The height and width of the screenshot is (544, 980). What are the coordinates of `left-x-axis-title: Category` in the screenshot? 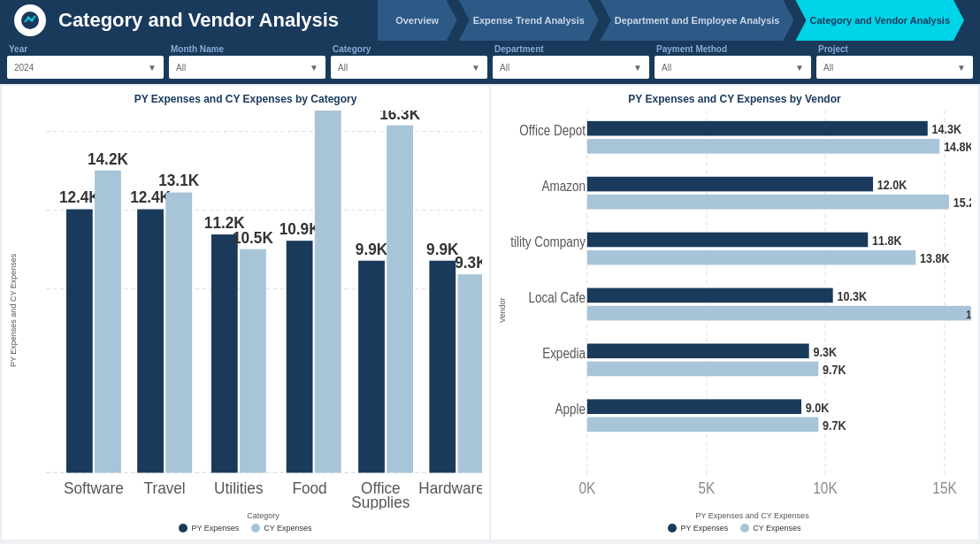 It's located at (264, 516).